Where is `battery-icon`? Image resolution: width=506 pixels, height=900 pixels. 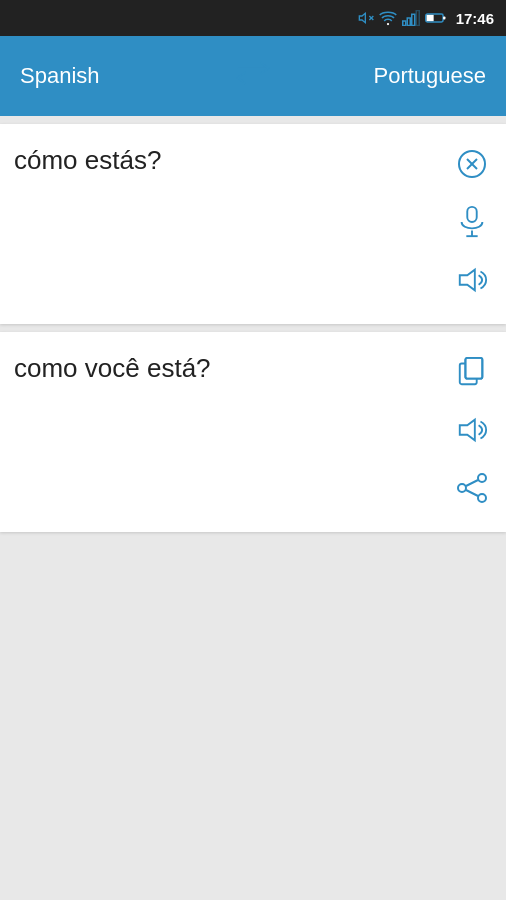 battery-icon is located at coordinates (436, 18).